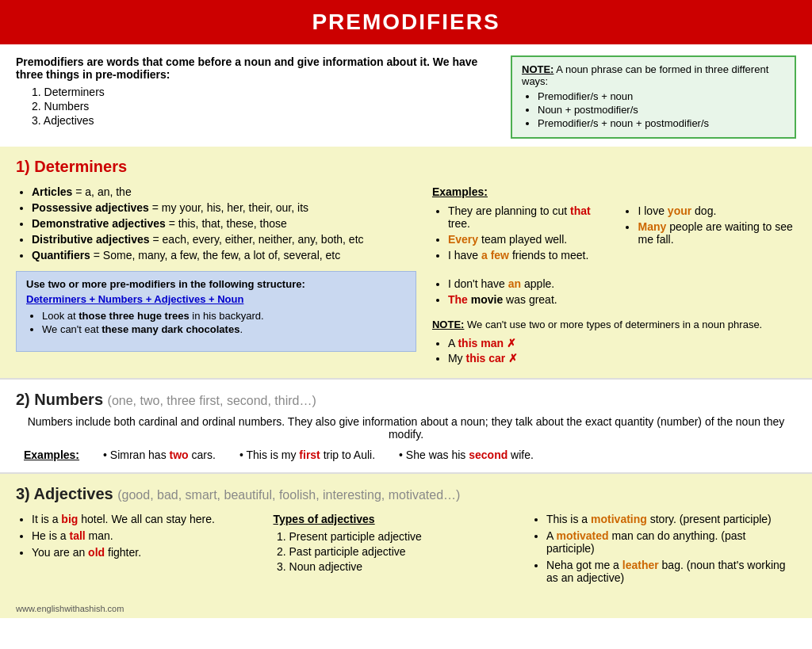 The image size is (812, 649). What do you see at coordinates (403, 536) in the screenshot?
I see `type-item: Present participle adjective` at bounding box center [403, 536].